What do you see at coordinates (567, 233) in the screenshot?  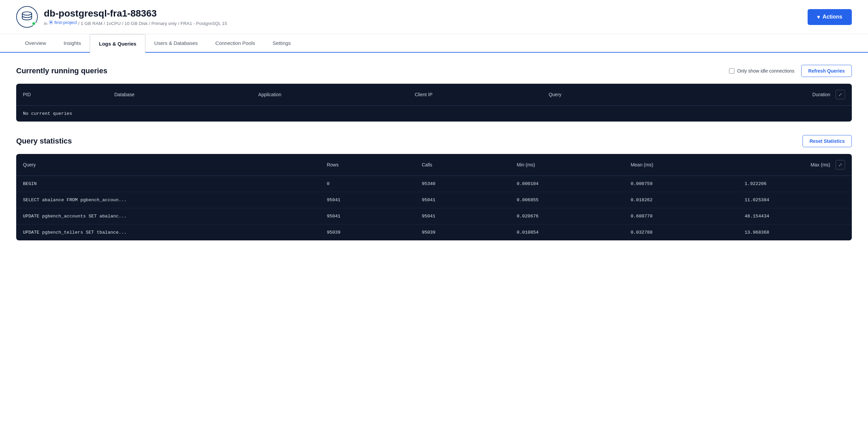 I see `stats-cell-min: 0.010854` at bounding box center [567, 233].